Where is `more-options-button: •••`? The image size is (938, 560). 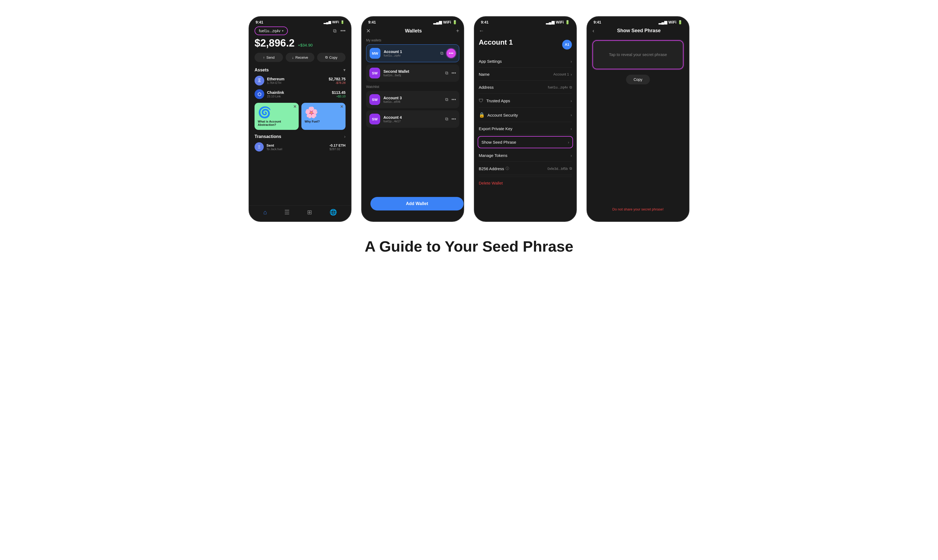
more-options-button: ••• is located at coordinates (451, 53).